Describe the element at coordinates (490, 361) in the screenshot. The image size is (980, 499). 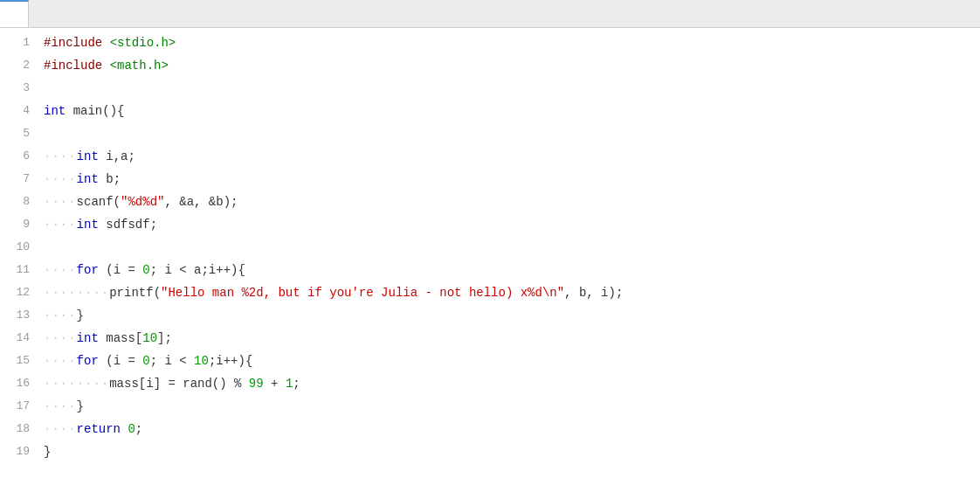
I see `line: 15····for (i = 0; i < 10;i++){` at that location.